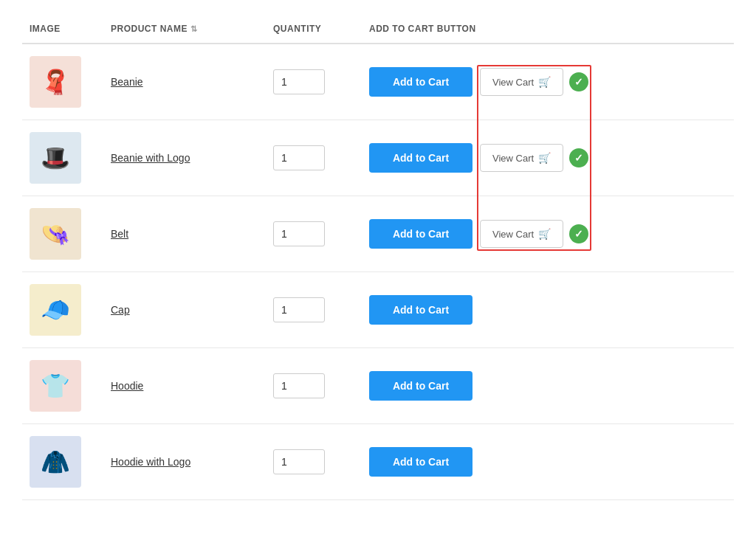 This screenshot has width=756, height=543. Describe the element at coordinates (63, 30) in the screenshot. I see `header-image: IMAGE` at that location.